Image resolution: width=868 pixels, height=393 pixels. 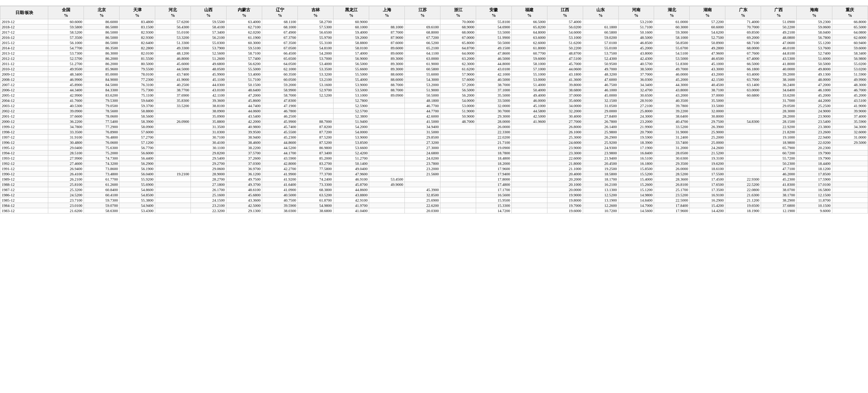 I want to click on value-cell: 21.7100, so click(x=494, y=143).